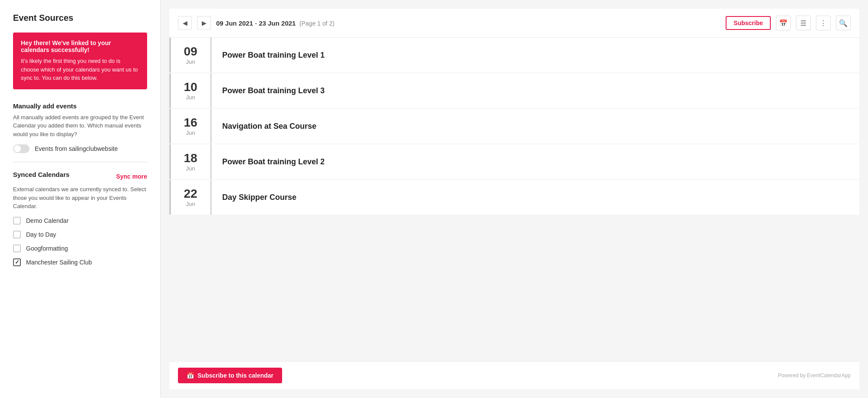 This screenshot has width=868, height=398. Describe the element at coordinates (190, 52) in the screenshot. I see `event-day: 09` at that location.